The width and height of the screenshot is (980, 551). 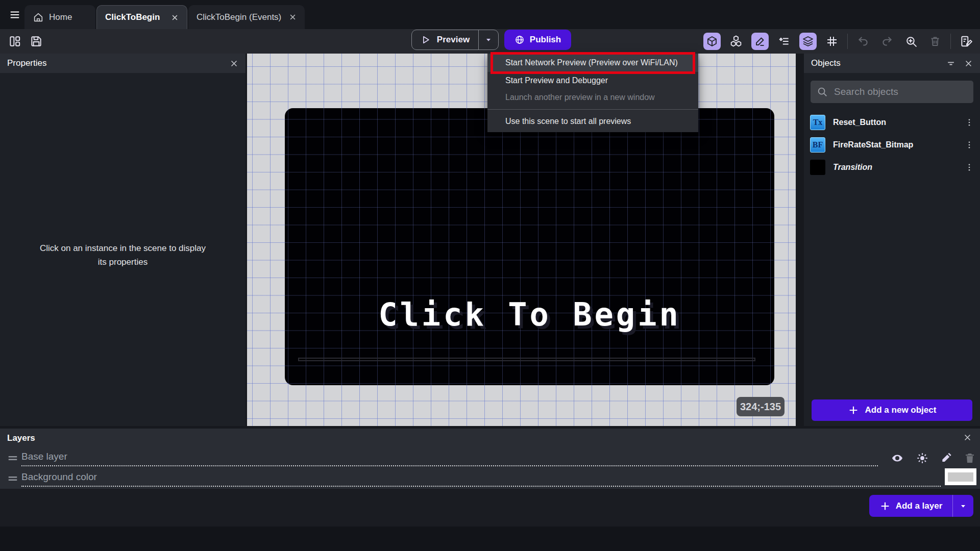 I want to click on editor-toolbar: Preview Publish, so click(x=490, y=41).